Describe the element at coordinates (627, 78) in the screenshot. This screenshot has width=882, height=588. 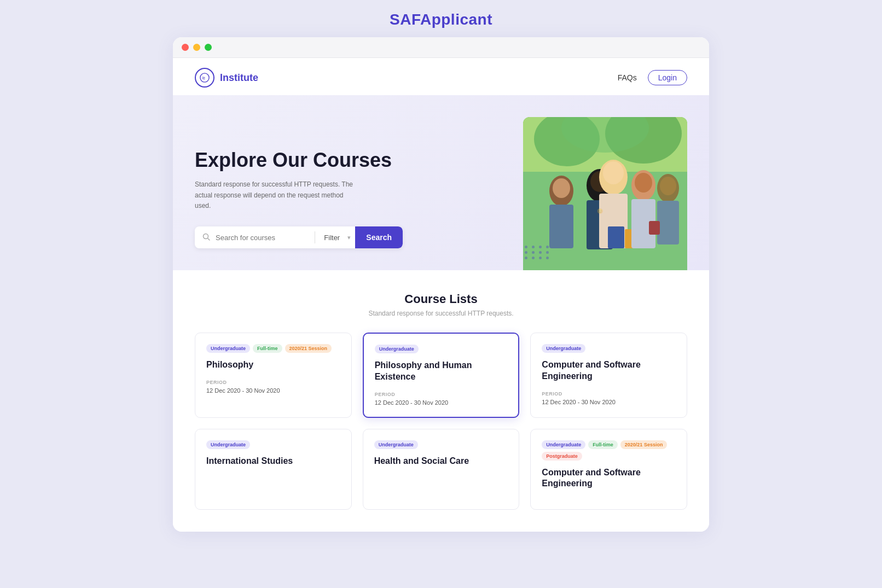
I see `faqs-link: FAQs` at that location.